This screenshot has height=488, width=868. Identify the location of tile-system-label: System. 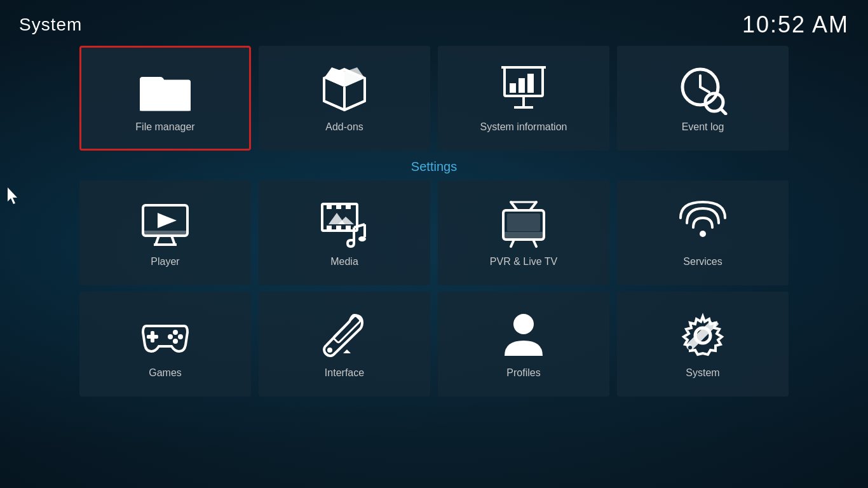
(703, 373).